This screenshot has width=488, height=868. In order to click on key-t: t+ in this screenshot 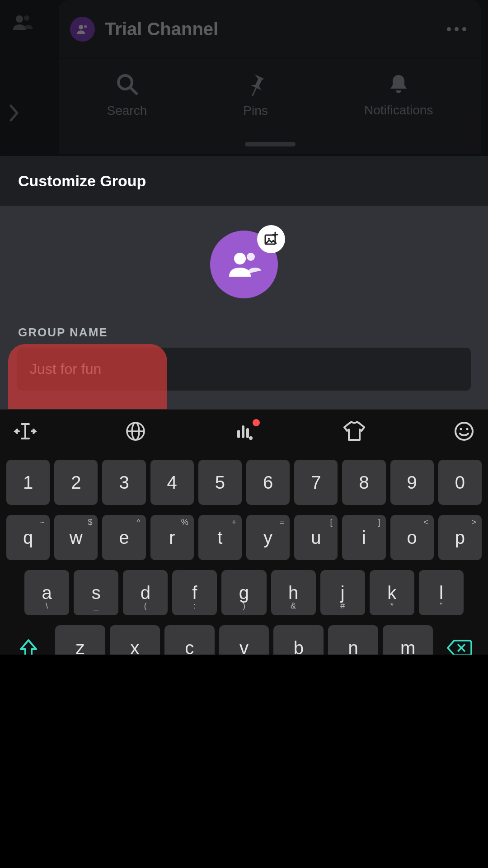, I will do `click(220, 538)`.